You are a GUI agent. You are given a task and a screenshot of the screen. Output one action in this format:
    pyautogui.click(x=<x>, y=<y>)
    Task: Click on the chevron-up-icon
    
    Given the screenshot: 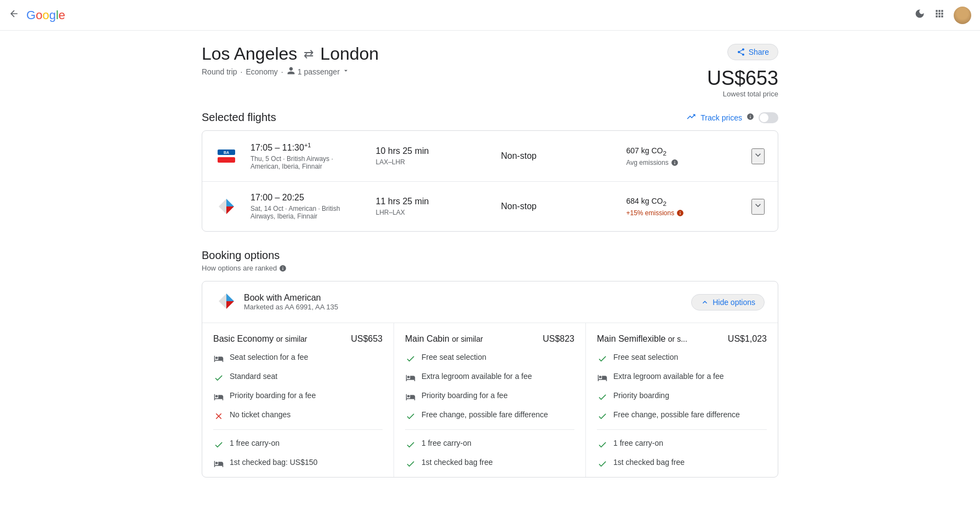 What is the action you would take?
    pyautogui.click(x=705, y=302)
    